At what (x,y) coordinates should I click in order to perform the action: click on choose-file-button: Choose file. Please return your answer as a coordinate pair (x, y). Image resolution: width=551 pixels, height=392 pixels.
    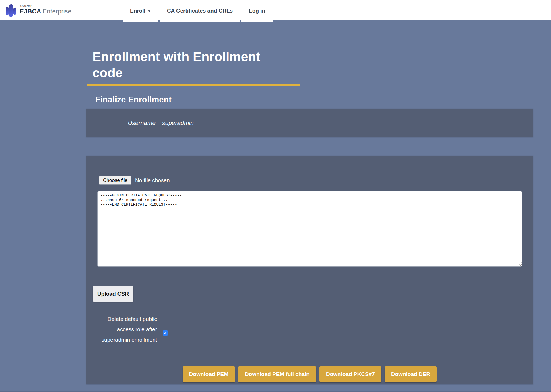
    Looking at the image, I should click on (115, 180).